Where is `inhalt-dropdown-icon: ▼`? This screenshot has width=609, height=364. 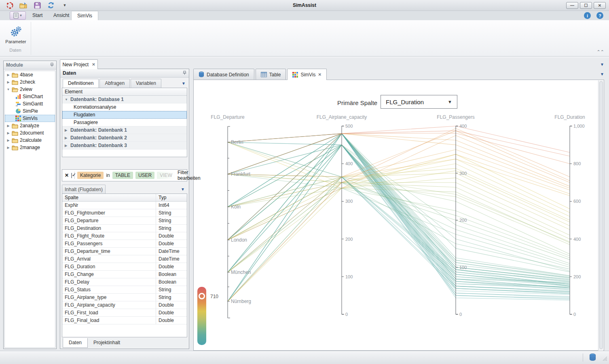 inhalt-dropdown-icon: ▼ is located at coordinates (183, 189).